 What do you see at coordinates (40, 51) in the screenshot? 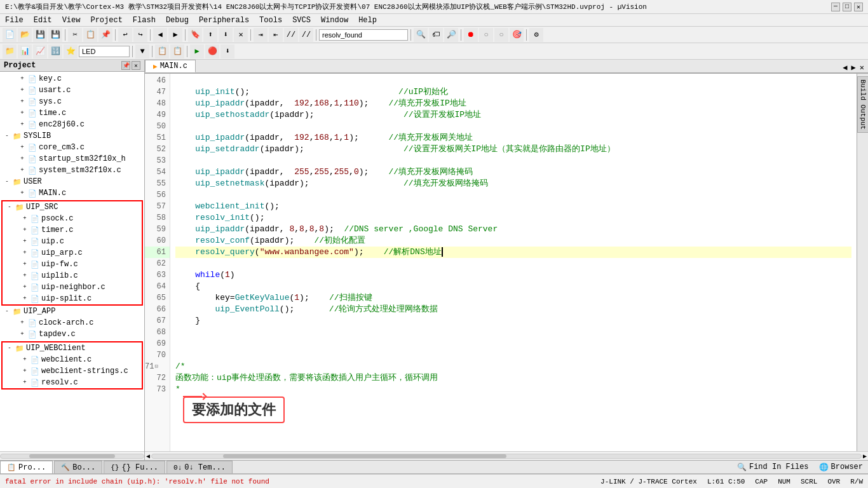
I see `tb2-btn3: 📈` at bounding box center [40, 51].